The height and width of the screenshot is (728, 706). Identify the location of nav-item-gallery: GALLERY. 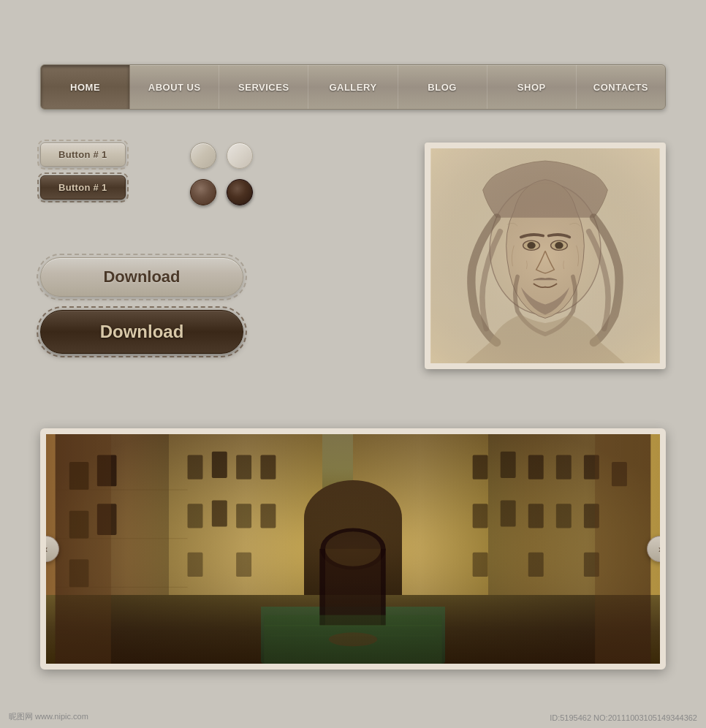
(353, 87).